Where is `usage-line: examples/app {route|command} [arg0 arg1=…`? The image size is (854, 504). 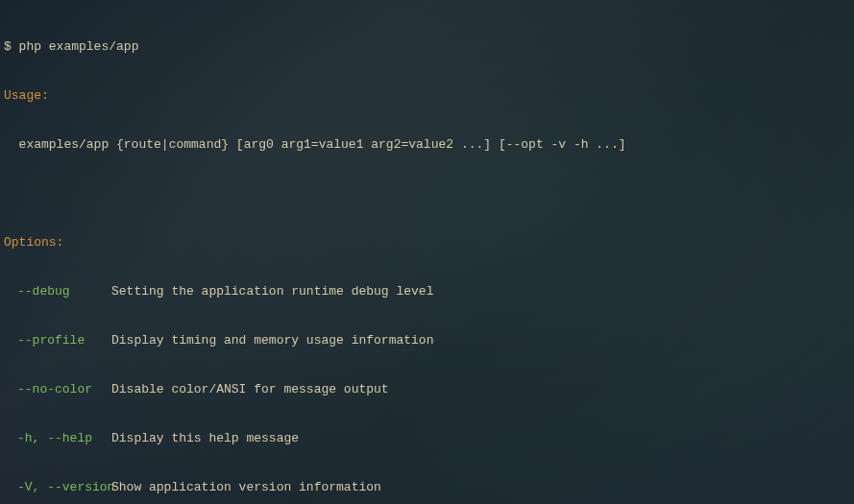 usage-line: examples/app {route|command} [arg0 arg1=… is located at coordinates (427, 144).